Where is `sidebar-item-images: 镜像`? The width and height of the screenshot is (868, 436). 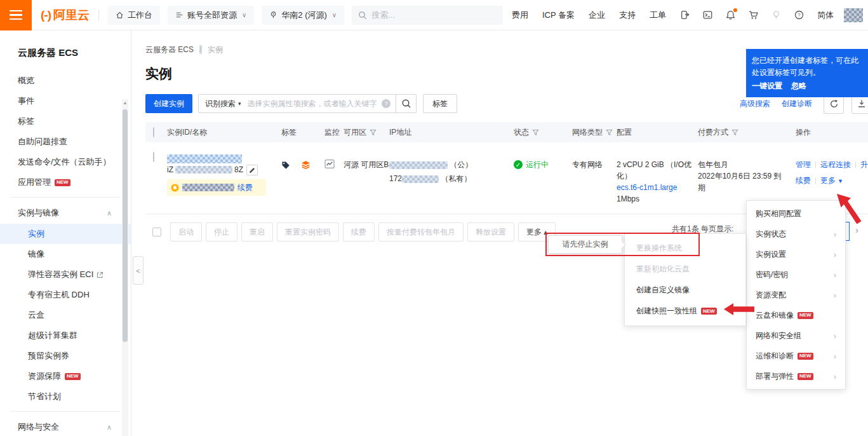 sidebar-item-images: 镜像 is located at coordinates (65, 254).